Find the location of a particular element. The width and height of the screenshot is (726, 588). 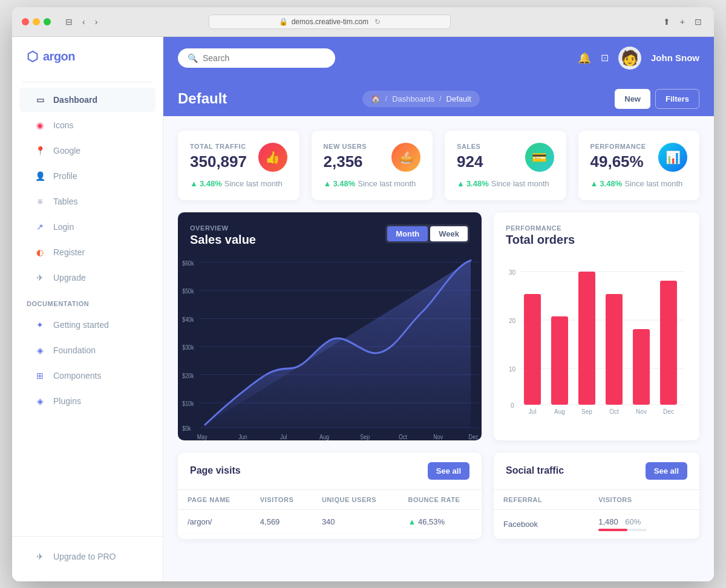

sales-overview-label: OVERVIEW is located at coordinates (223, 228).